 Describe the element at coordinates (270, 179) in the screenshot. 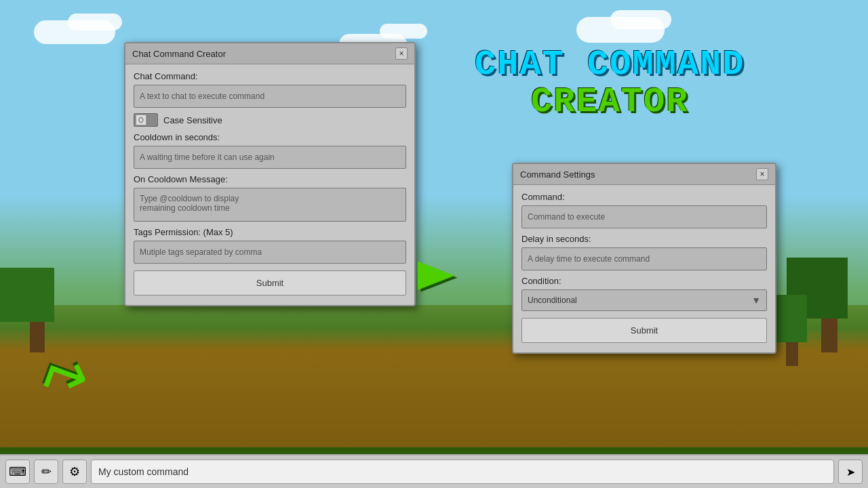

I see `on-cooldown-label: On Cooldown Message:` at that location.